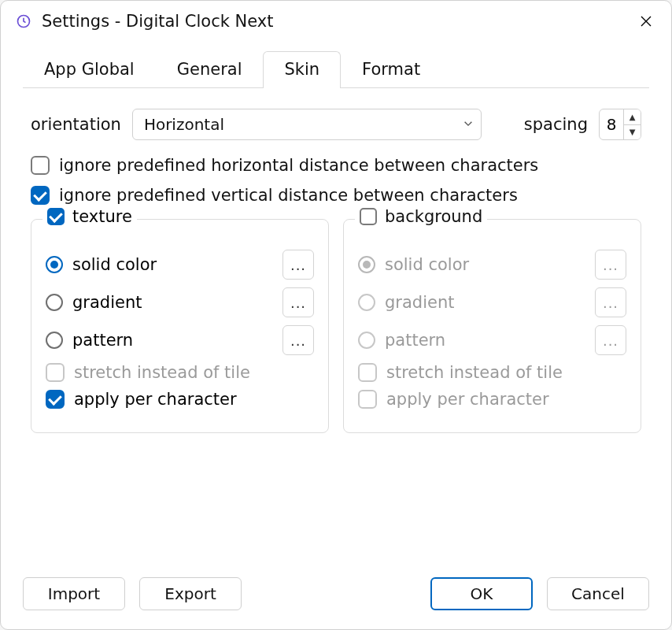  What do you see at coordinates (493, 340) in the screenshot?
I see `background-pattern-row: pattern ...` at bounding box center [493, 340].